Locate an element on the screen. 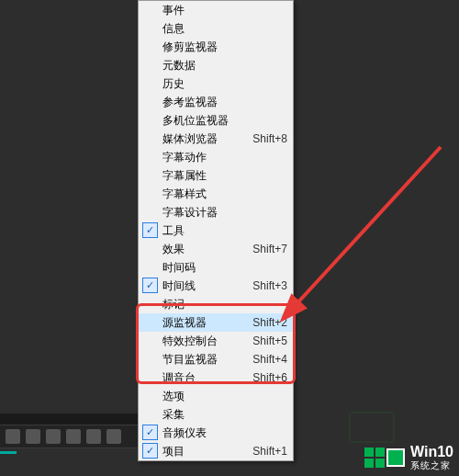  menu-item-9: 字幕属性 is located at coordinates (216, 176).